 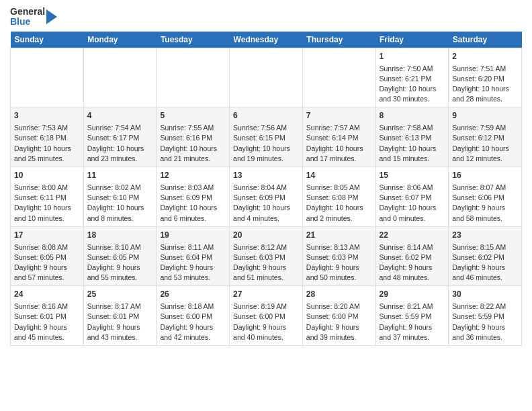 I want to click on calendar-cell: 1Sunrise: 7:50 AM Sunset: 6:21 PM Daylig…, so click(x=412, y=78).